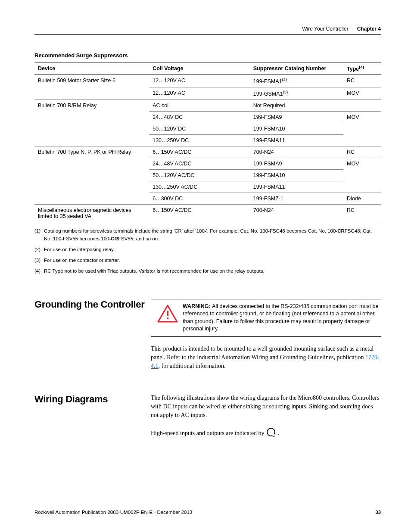  What do you see at coordinates (82, 260) in the screenshot?
I see `footnote-3: For use on the contactor or starter.` at bounding box center [82, 260].